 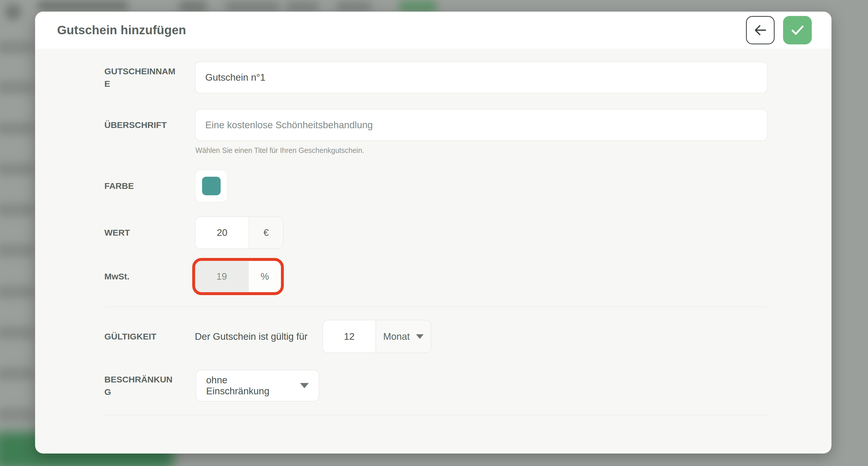 What do you see at coordinates (141, 337) in the screenshot?
I see `validity-label: GÜLTIGKEIT` at bounding box center [141, 337].